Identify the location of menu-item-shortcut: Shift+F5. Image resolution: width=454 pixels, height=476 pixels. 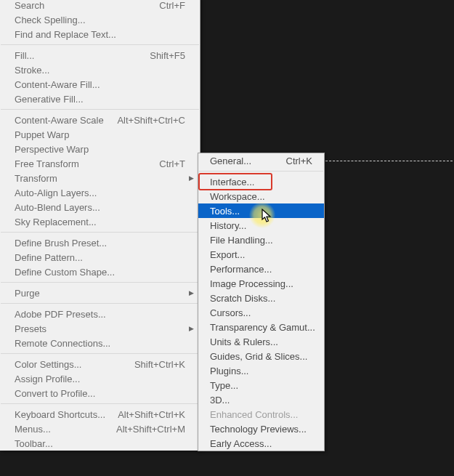
(167, 55).